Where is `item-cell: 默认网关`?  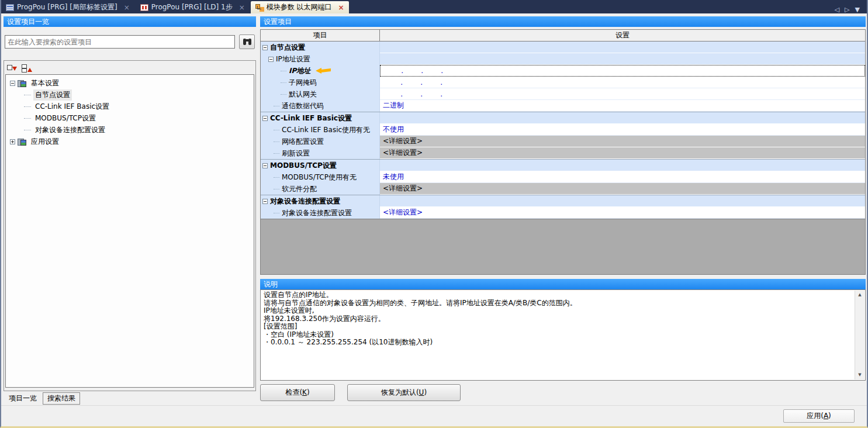
item-cell: 默认网关 is located at coordinates (320, 94).